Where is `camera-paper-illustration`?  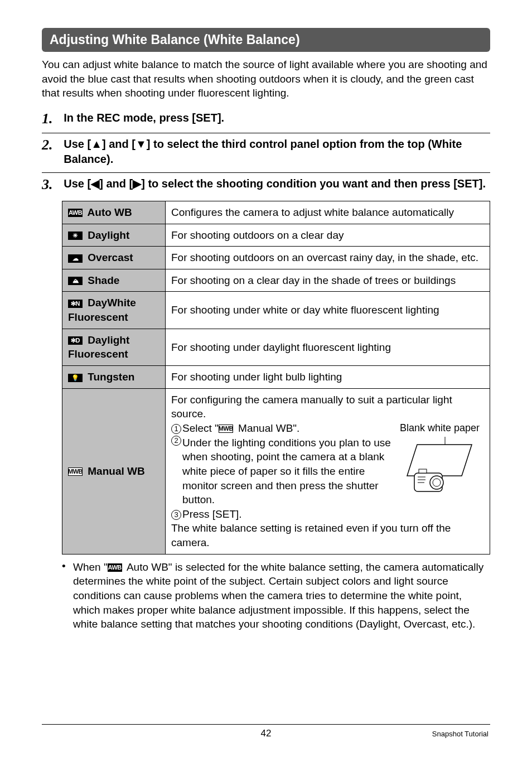
camera-paper-illustration is located at coordinates (439, 467).